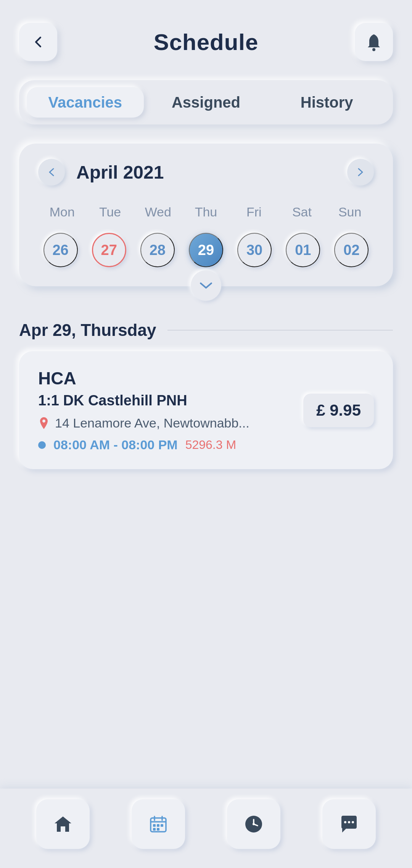 This screenshot has width=412, height=868. What do you see at coordinates (62, 212) in the screenshot?
I see `day-label-mon: Mon` at bounding box center [62, 212].